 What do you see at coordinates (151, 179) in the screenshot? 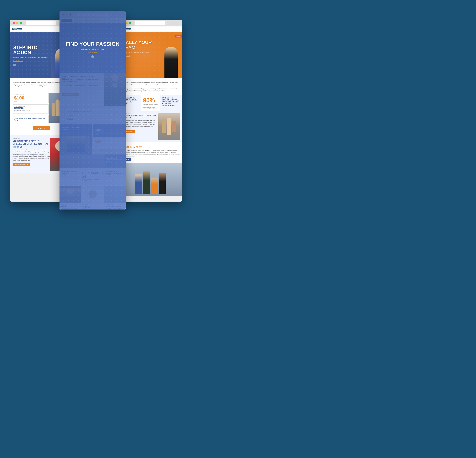
I see `right-bottom-image` at bounding box center [151, 179].